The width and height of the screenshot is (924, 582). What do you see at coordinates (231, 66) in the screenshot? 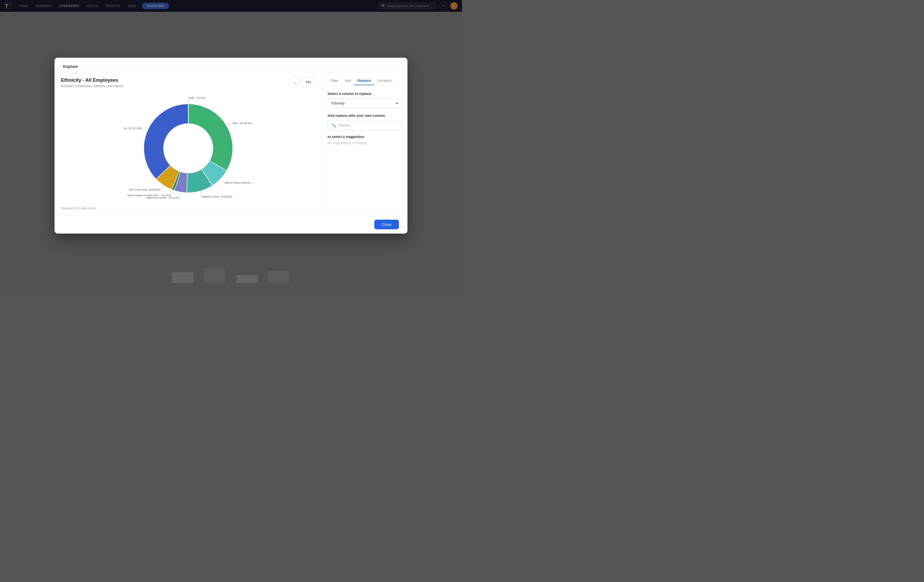
I see `explore-title: Explore` at bounding box center [231, 66].